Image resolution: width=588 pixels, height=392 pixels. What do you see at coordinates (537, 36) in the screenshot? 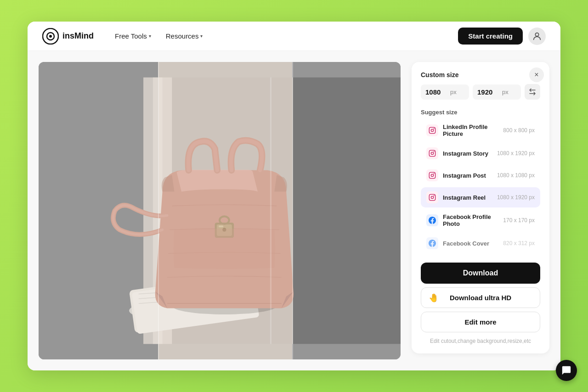
I see `user-avatar-button` at bounding box center [537, 36].